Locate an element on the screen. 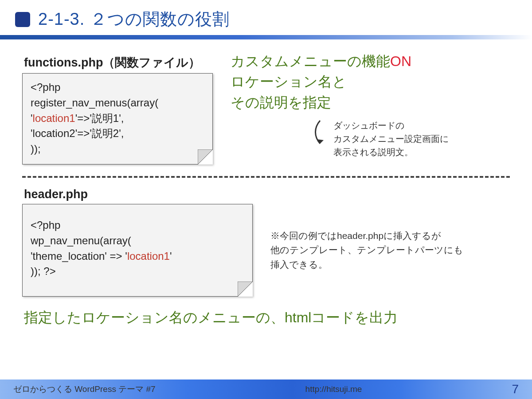 The image size is (532, 399). code-line: )); is located at coordinates (117, 149).